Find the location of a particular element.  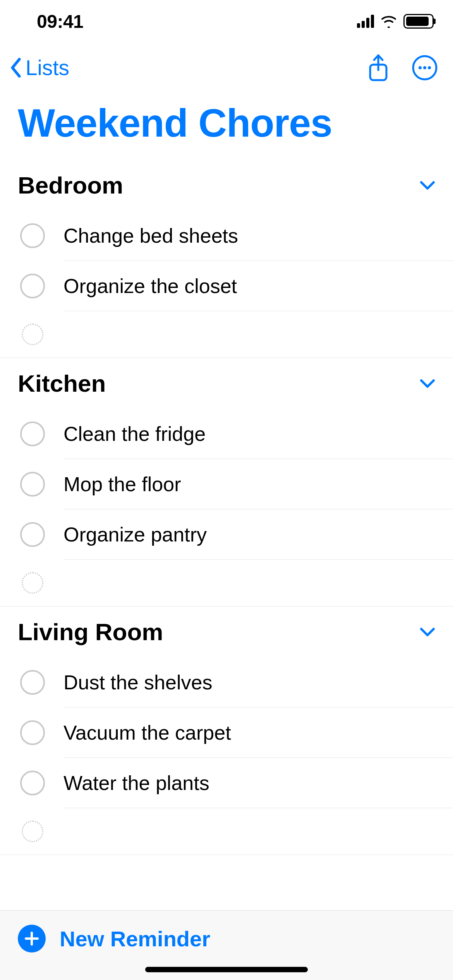

list-item: Change bed sheets is located at coordinates (226, 236).